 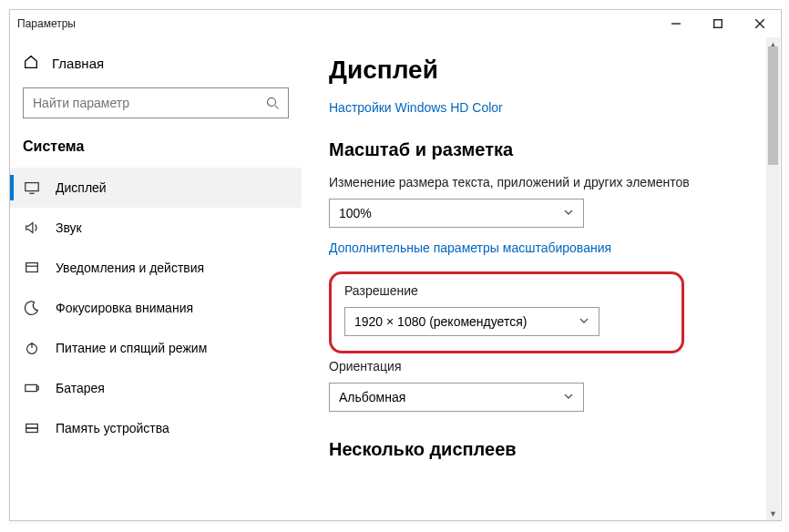 I want to click on sound-icon, so click(x=32, y=228).